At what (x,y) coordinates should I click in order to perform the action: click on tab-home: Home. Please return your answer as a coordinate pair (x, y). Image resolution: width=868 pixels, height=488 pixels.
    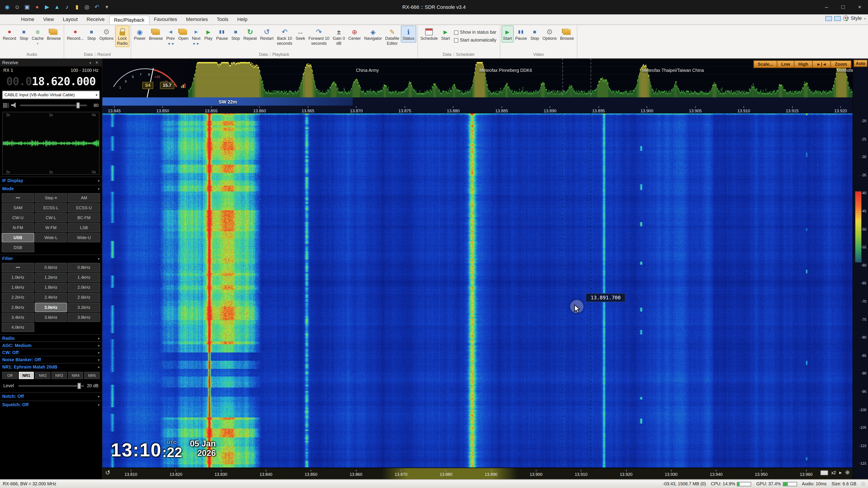
    Looking at the image, I should click on (28, 20).